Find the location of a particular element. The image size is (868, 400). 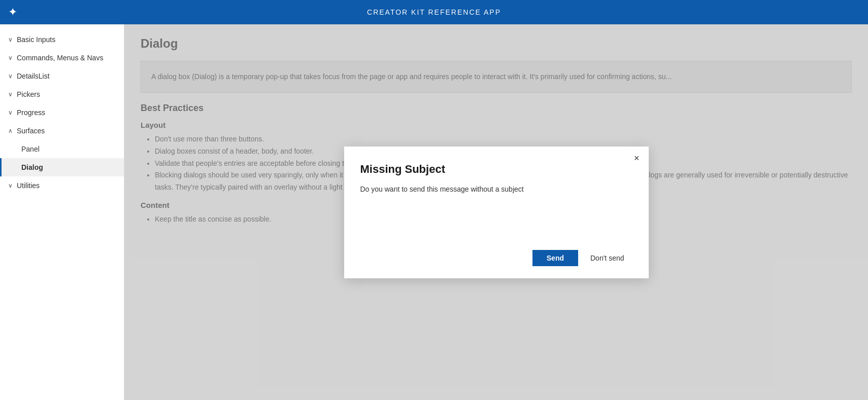

chevron-up-icon: ∧ is located at coordinates (10, 131).